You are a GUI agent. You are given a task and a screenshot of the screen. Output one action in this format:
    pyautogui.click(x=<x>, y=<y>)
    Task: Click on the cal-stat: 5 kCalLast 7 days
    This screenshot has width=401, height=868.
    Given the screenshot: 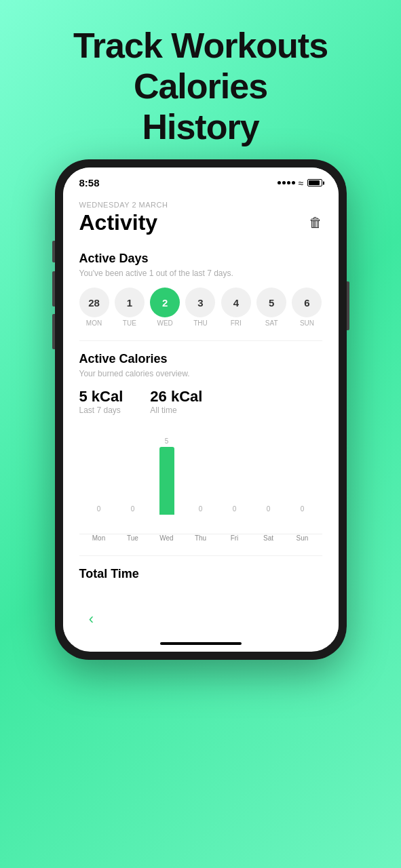 What is the action you would take?
    pyautogui.click(x=102, y=401)
    